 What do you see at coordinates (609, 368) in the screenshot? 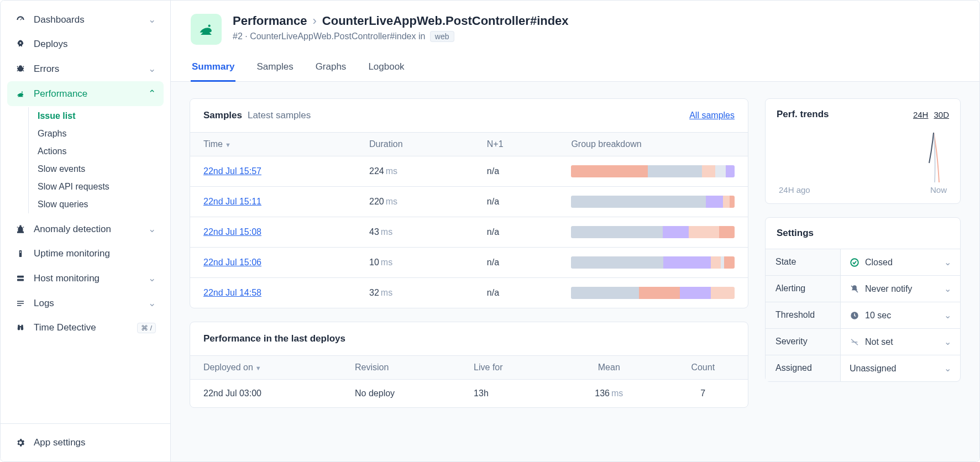
I see `col-mean: Mean` at bounding box center [609, 368].